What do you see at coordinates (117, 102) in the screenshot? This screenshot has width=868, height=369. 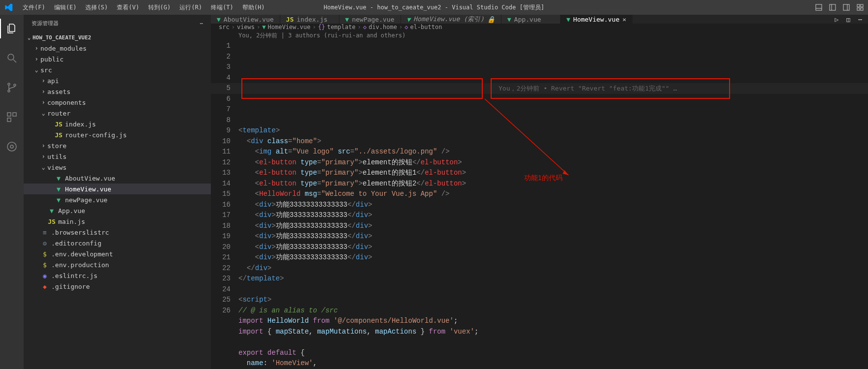 I see `tree-item-components: ›components` at bounding box center [117, 102].